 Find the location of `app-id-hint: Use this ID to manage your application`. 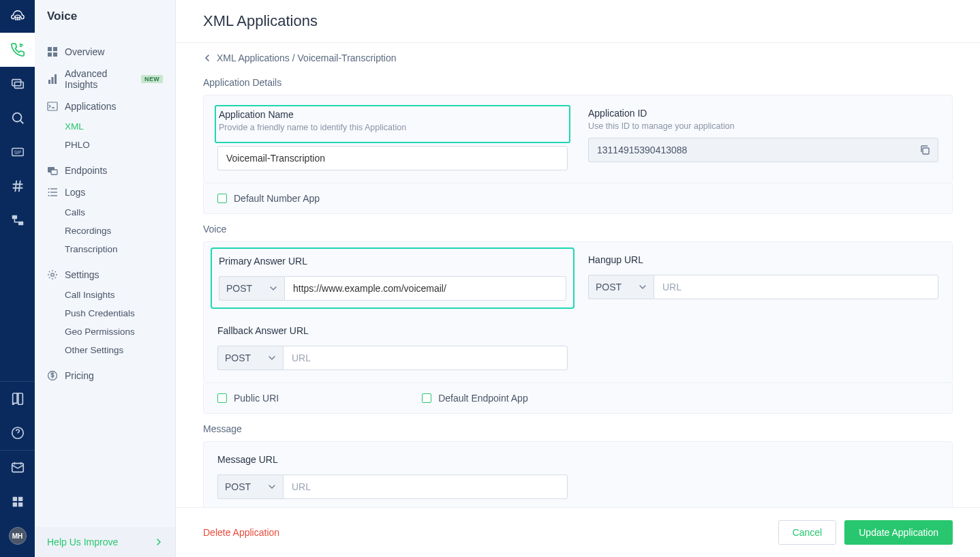

app-id-hint: Use this ID to manage your application is located at coordinates (763, 126).